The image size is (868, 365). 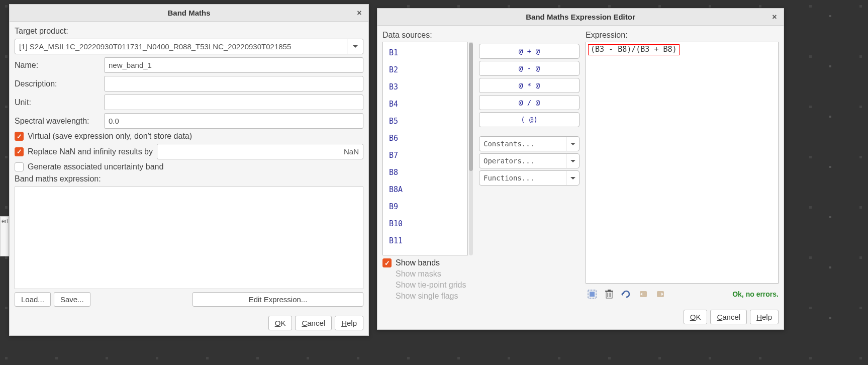 What do you see at coordinates (57, 84) in the screenshot?
I see `description-label: Description:` at bounding box center [57, 84].